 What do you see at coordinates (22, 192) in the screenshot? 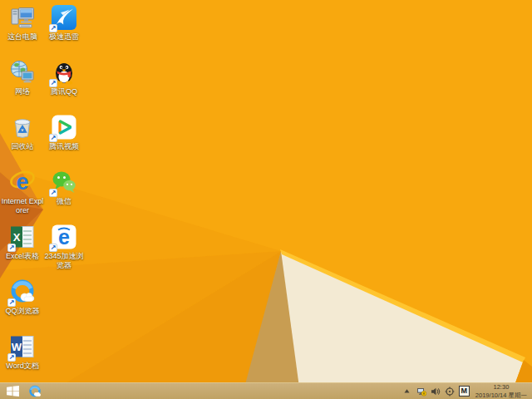
I see `desktop-icon-internet-explorer: eInternet Explorer` at bounding box center [22, 192].